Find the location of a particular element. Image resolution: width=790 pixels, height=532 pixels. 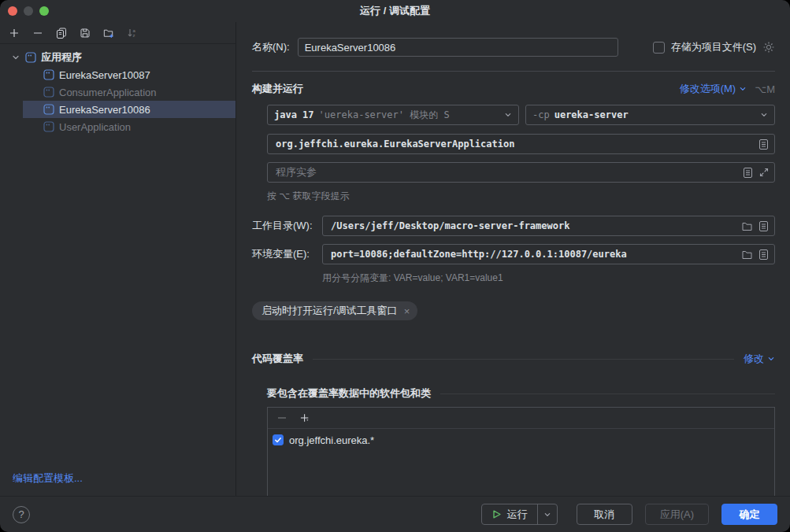

name-label: 名称(N): is located at coordinates (271, 47).